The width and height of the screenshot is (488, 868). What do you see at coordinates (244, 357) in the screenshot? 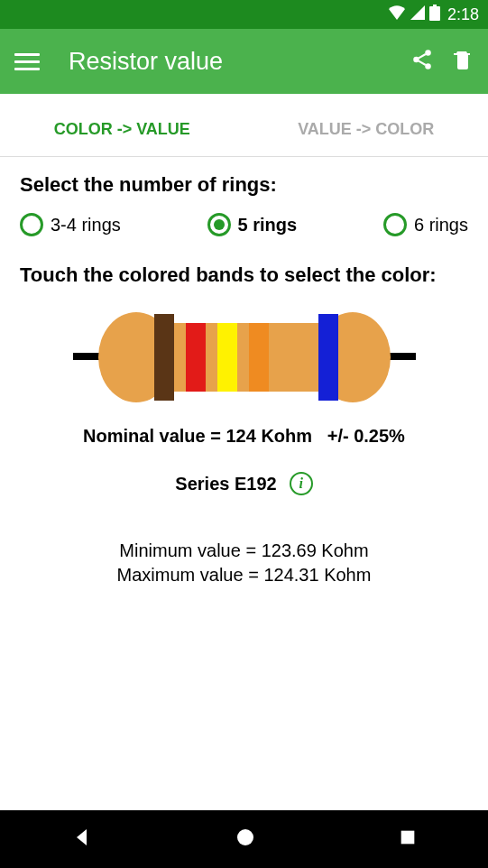
I see `resistor-graphic` at bounding box center [244, 357].